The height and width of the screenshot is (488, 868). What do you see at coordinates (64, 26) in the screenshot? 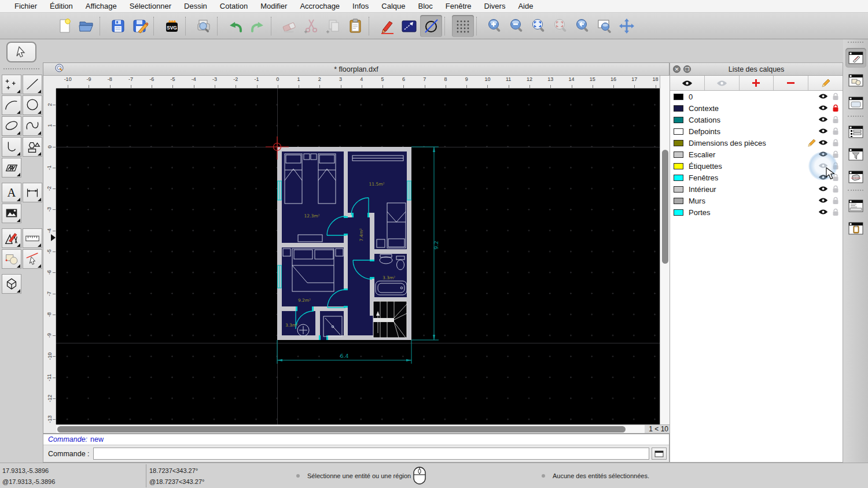
I see `new-file-button` at bounding box center [64, 26].